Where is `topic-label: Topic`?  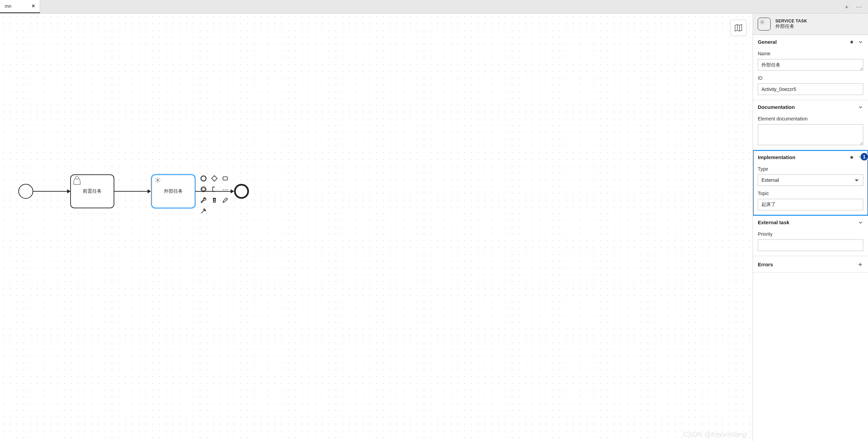 topic-label: Topic is located at coordinates (811, 193).